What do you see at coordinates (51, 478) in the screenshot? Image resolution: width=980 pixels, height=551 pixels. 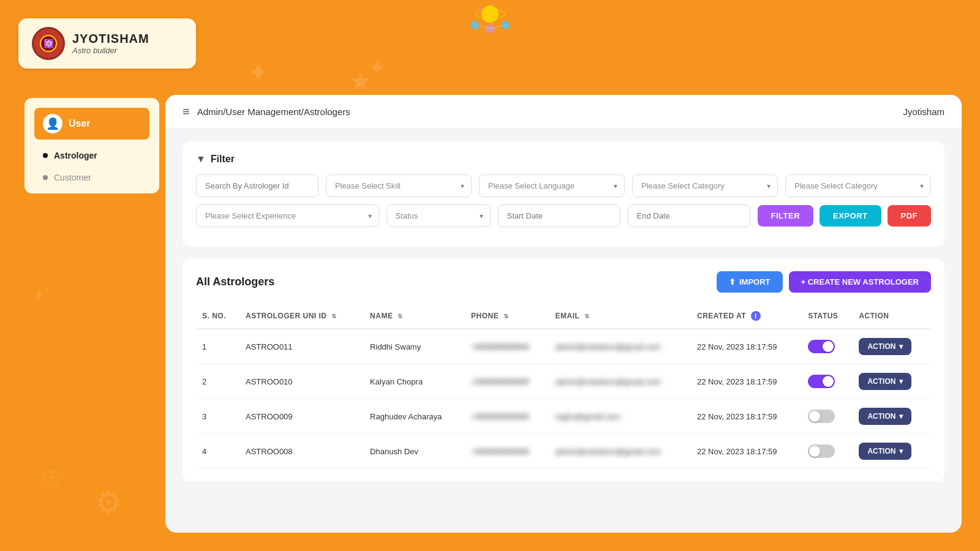 I see `bg-swastika-1: 卐` at bounding box center [51, 478].